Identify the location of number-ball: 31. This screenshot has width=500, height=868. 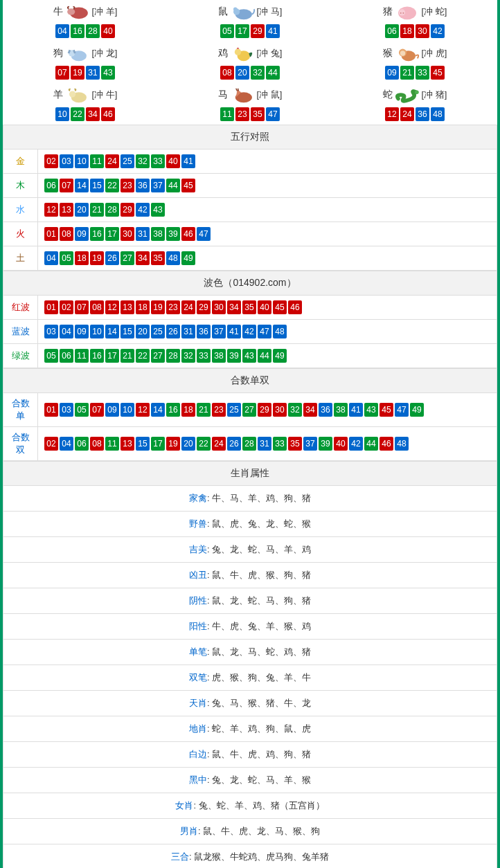
(265, 444).